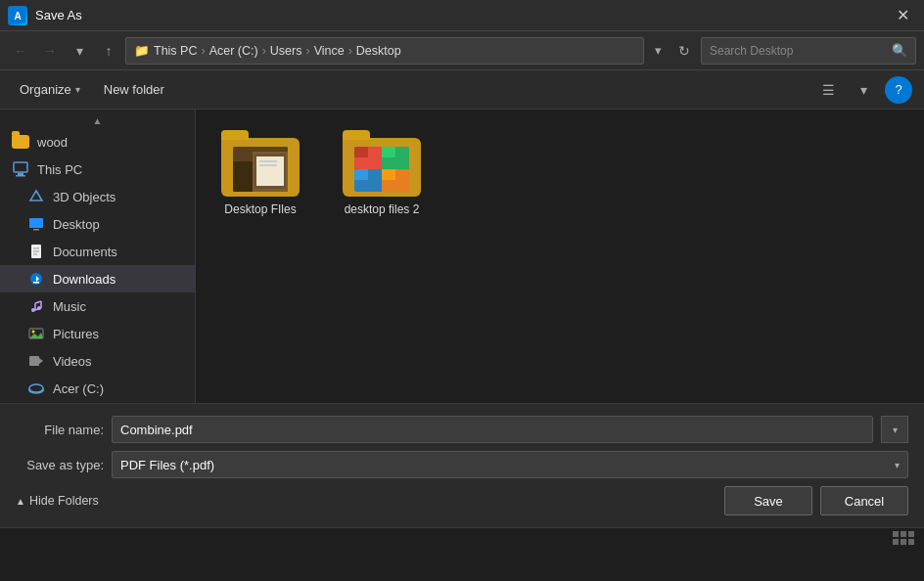  Describe the element at coordinates (50, 51) in the screenshot. I see `forward-button: →` at that location.